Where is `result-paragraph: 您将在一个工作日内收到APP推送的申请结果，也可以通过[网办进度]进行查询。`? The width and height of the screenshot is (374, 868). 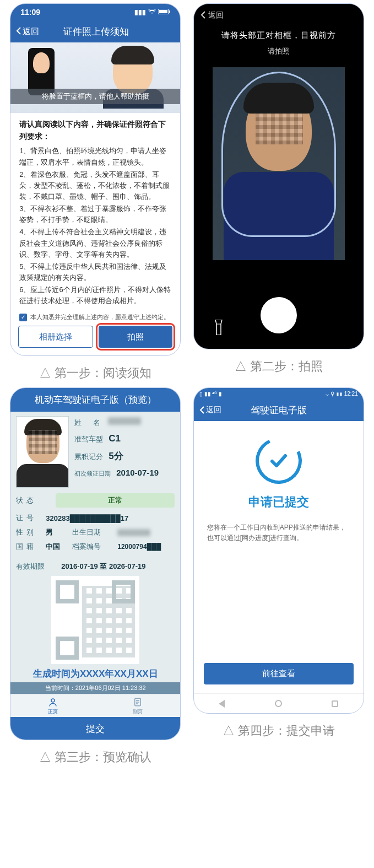 result-paragraph: 您将在一个工作日内收到APP推送的申请结果，也可以通过[网办进度]进行查询。 is located at coordinates (279, 533).